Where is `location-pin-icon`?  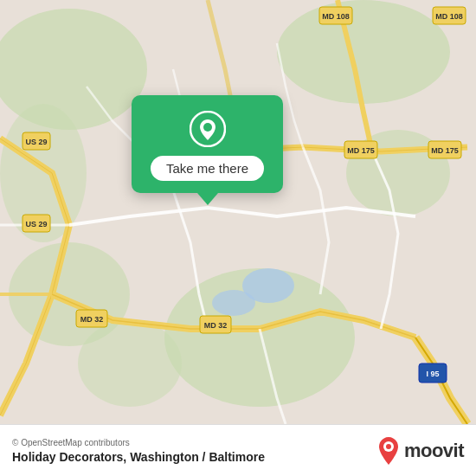
location-pin-icon is located at coordinates (208, 129).